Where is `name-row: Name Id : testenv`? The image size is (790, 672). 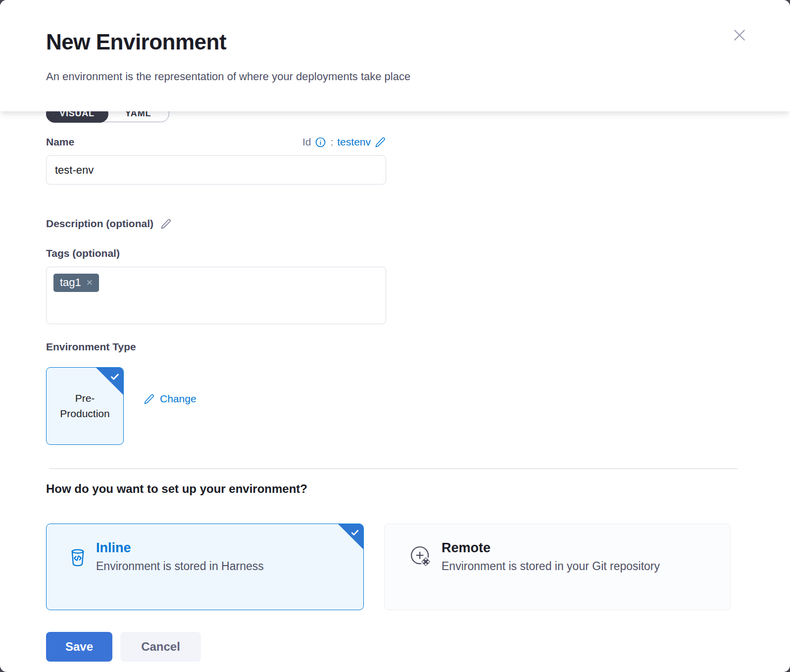 name-row: Name Id : testenv is located at coordinates (216, 142).